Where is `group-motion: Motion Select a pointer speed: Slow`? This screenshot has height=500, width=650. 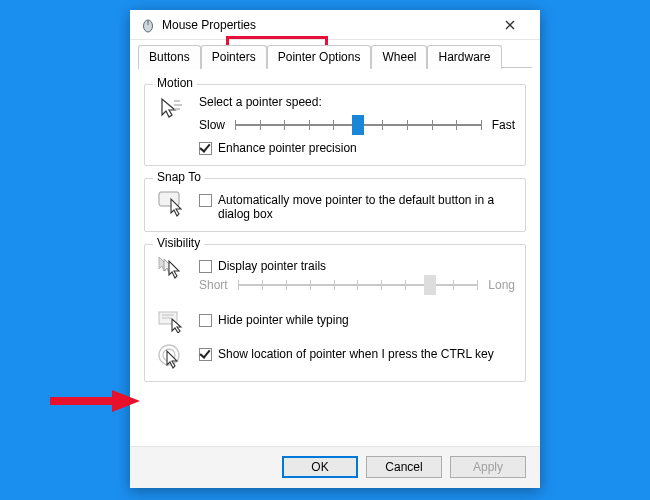 group-motion: Motion Select a pointer speed: Slow is located at coordinates (335, 125).